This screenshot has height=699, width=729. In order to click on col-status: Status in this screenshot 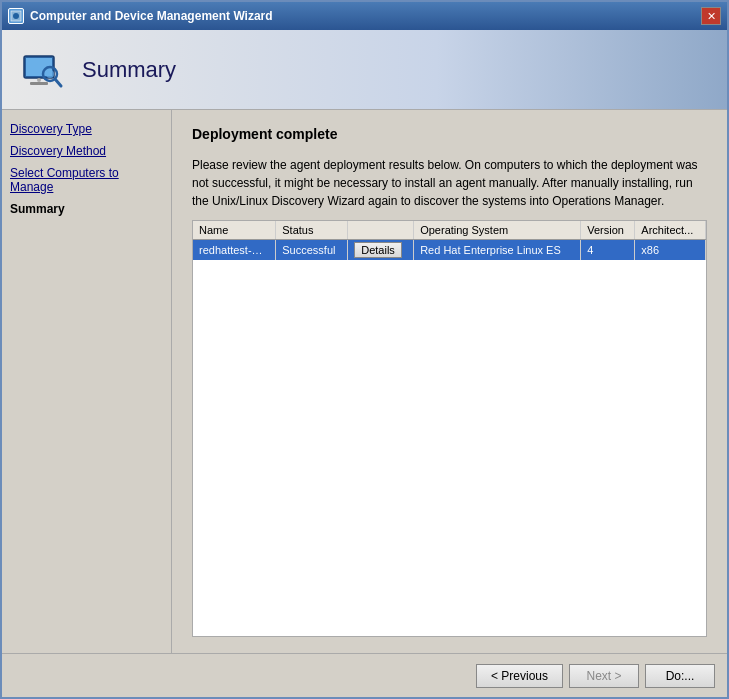, I will do `click(312, 230)`.